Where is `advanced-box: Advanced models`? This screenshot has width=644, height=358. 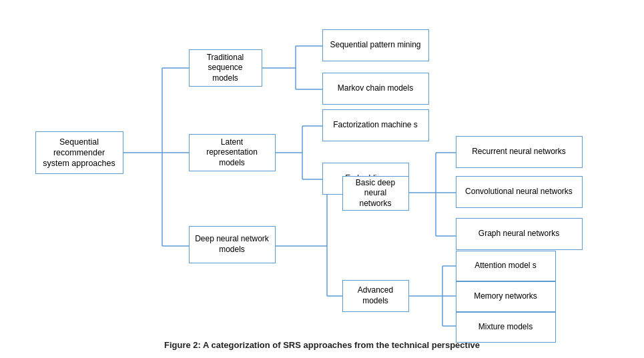 advanced-box: Advanced models is located at coordinates (376, 296).